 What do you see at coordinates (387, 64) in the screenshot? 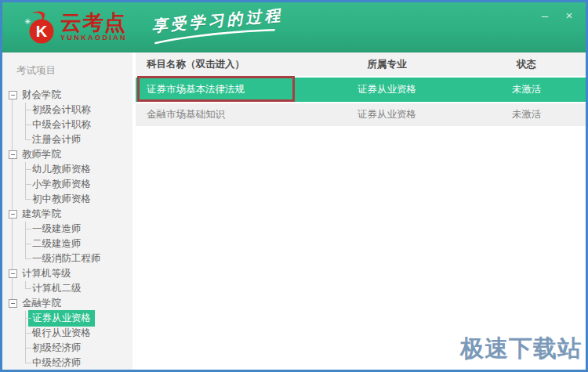
I see `column-major: 所属专业` at bounding box center [387, 64].